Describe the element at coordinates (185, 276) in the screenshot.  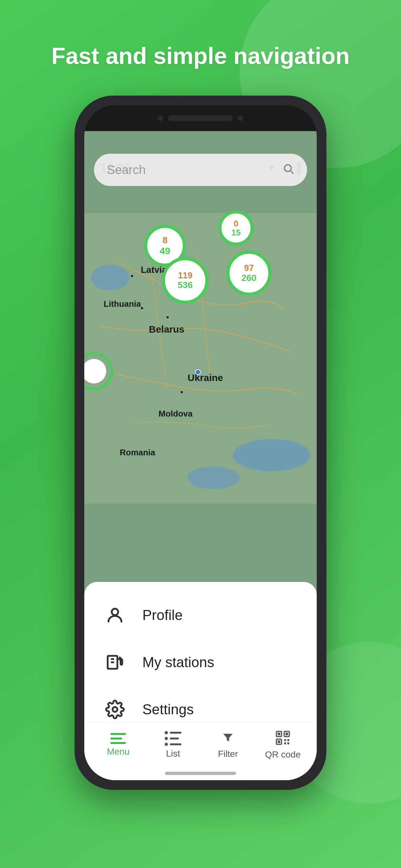
I see `cluster-3-num1: 119` at that location.